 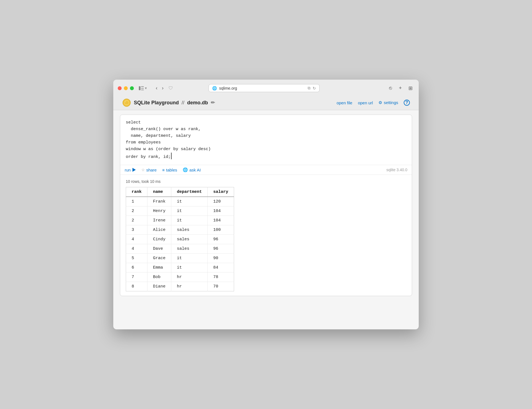 I want to click on titlebar: ▾ ‹ › 🛡 🌐 sqlime.org ⧉ ↻ ⎋ +, so click(x=266, y=95).